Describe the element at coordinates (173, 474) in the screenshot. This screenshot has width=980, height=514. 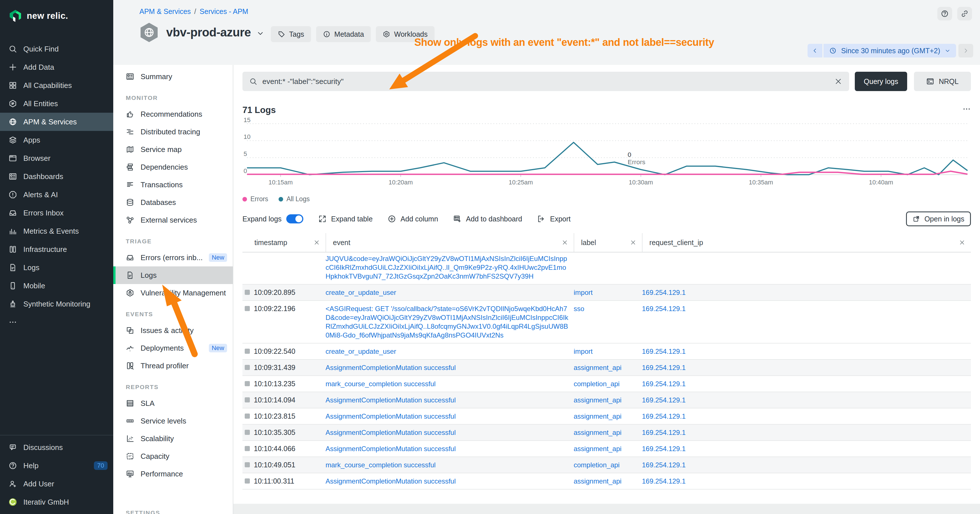
I see `entity-nav-item-performance: Performance` at that location.